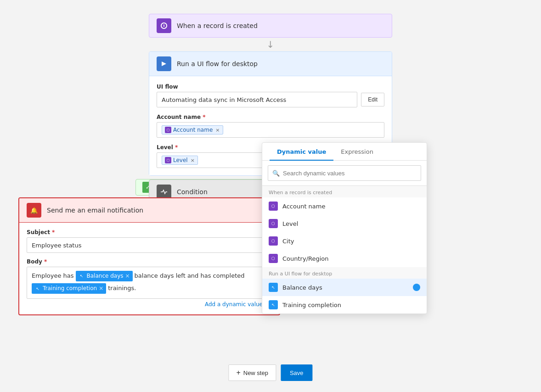  Describe the element at coordinates (344, 151) in the screenshot. I see `panel-tabs: Dynamic value Expression` at that location.